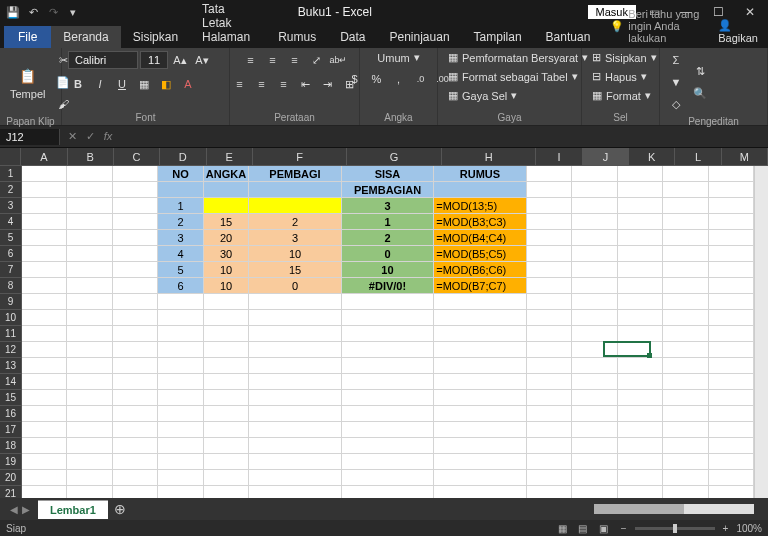 Image resolution: width=768 pixels, height=536 pixels. I want to click on fill-color-button: ◧, so click(166, 84).